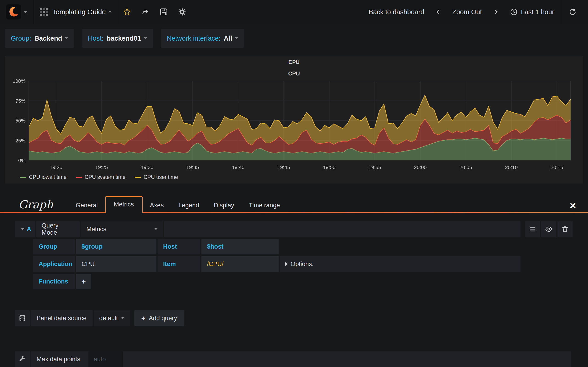 This screenshot has width=588, height=367. Describe the element at coordinates (106, 359) in the screenshot. I see `max-data-points-input` at that location.